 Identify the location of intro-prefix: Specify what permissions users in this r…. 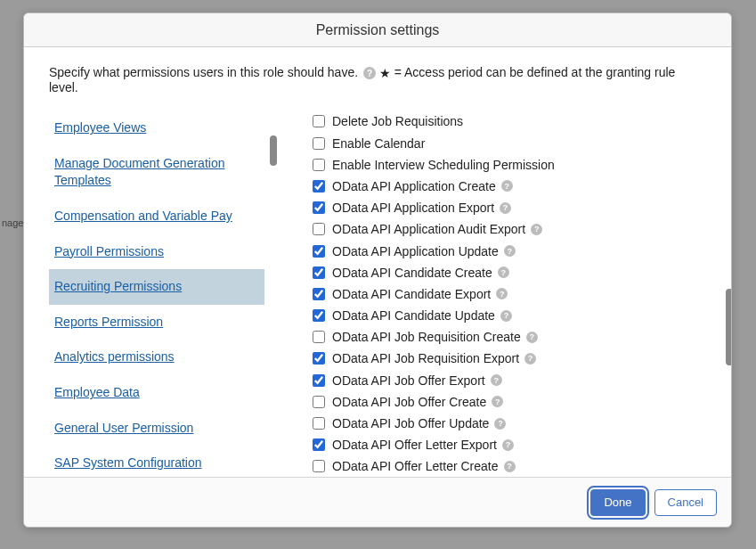
(203, 72).